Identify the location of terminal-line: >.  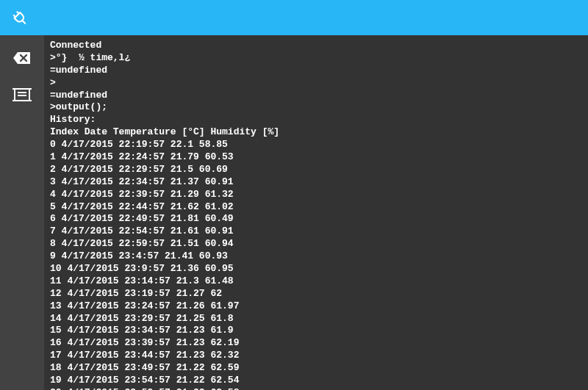
(53, 82).